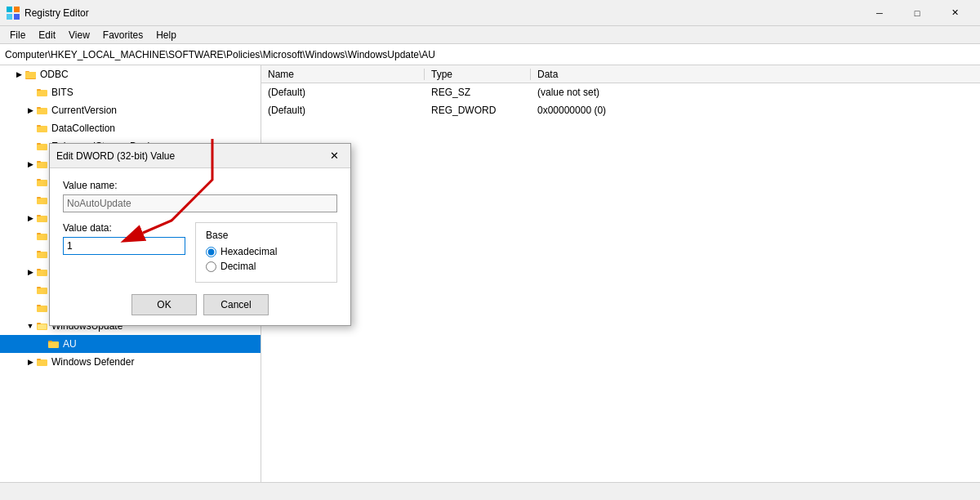  What do you see at coordinates (236, 305) in the screenshot?
I see `cancel-button: Cancel` at bounding box center [236, 305].